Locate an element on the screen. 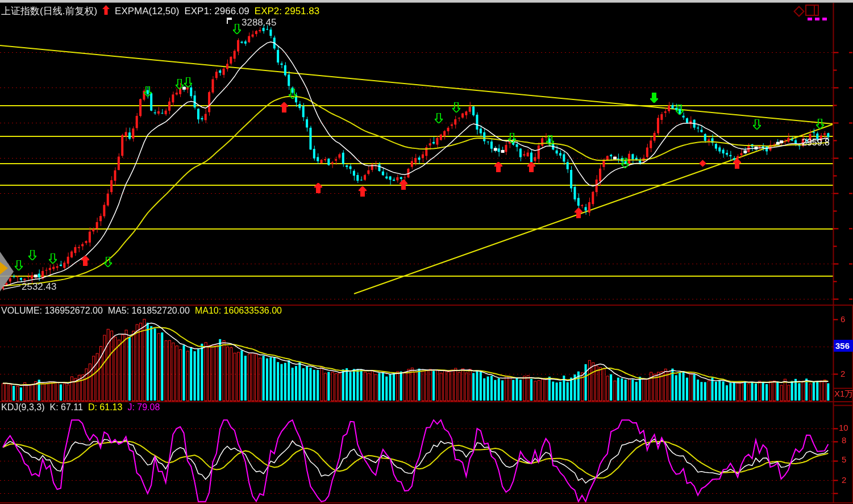 The image size is (853, 504). volume-ma10: MA10: 160633536.00 is located at coordinates (239, 311).